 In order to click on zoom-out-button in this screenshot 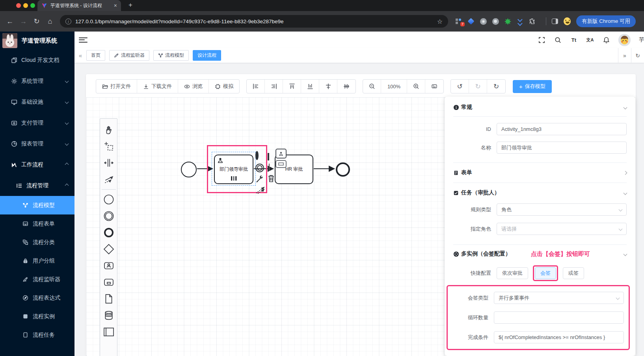, I will do `click(372, 86)`.